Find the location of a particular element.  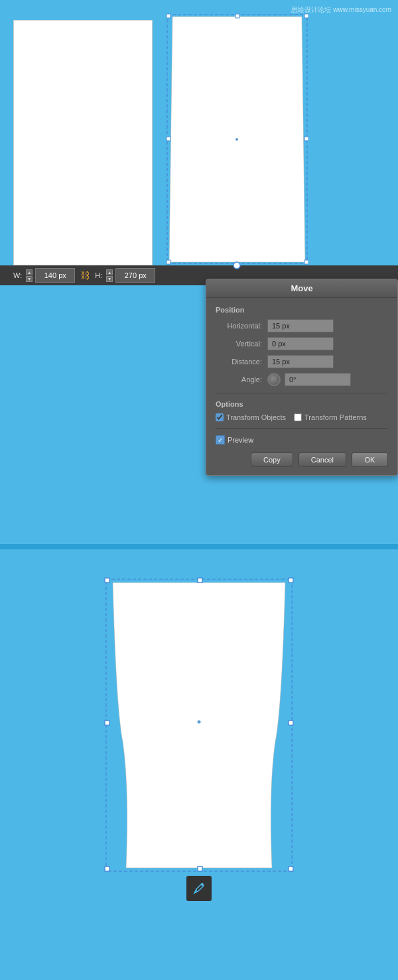

h-down-btn: ▼ is located at coordinates (109, 279).